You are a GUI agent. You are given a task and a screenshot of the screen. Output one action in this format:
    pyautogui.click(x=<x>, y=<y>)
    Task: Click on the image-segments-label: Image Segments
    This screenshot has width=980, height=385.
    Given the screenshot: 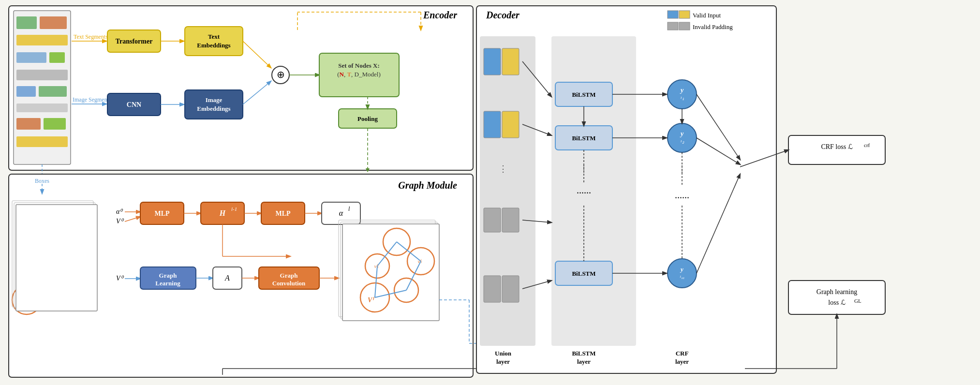 What is the action you would take?
    pyautogui.click(x=92, y=100)
    